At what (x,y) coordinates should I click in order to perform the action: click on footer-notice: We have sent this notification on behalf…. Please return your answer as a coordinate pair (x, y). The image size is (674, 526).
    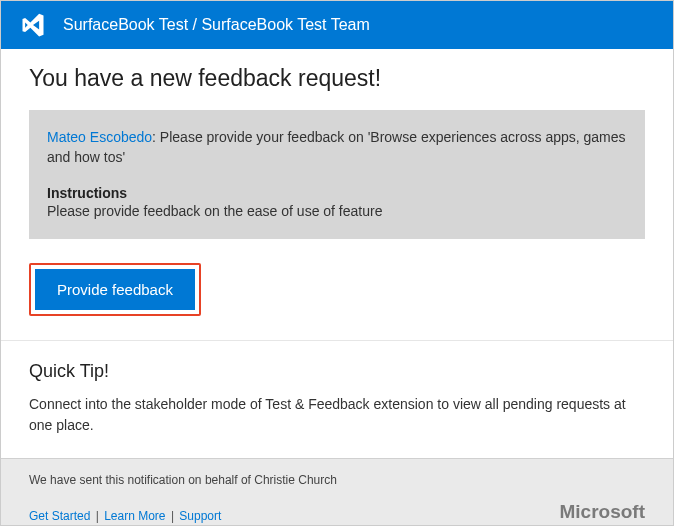
    Looking at the image, I should click on (337, 480).